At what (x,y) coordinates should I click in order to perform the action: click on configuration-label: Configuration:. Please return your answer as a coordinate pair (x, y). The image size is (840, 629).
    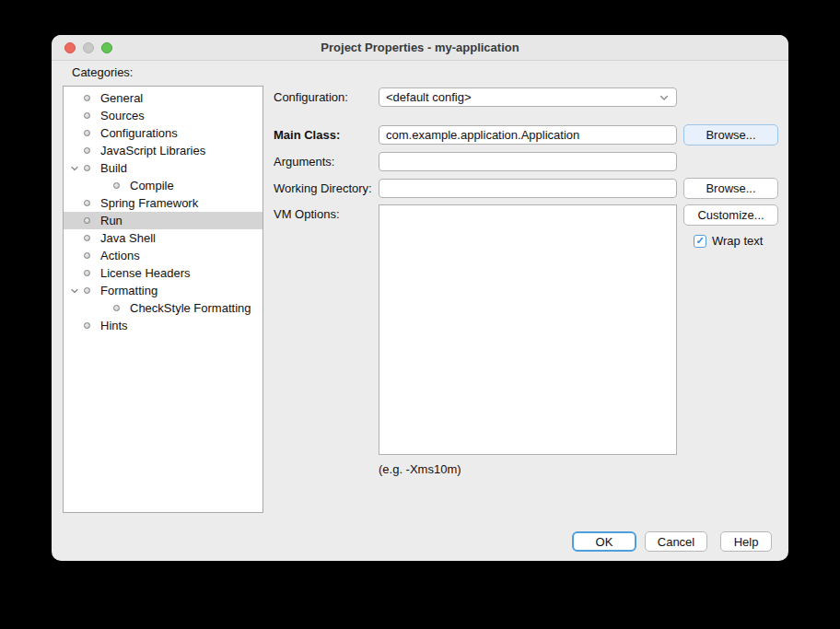
    Looking at the image, I should click on (311, 98).